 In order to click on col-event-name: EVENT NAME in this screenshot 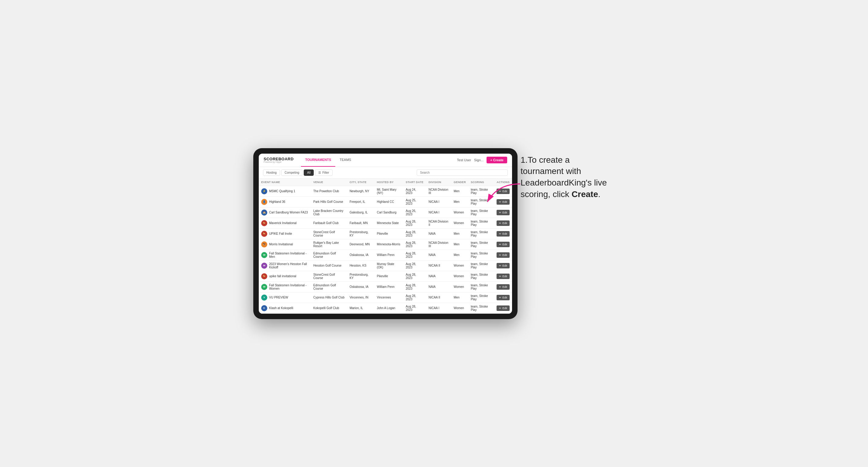, I will do `click(285, 182)`.